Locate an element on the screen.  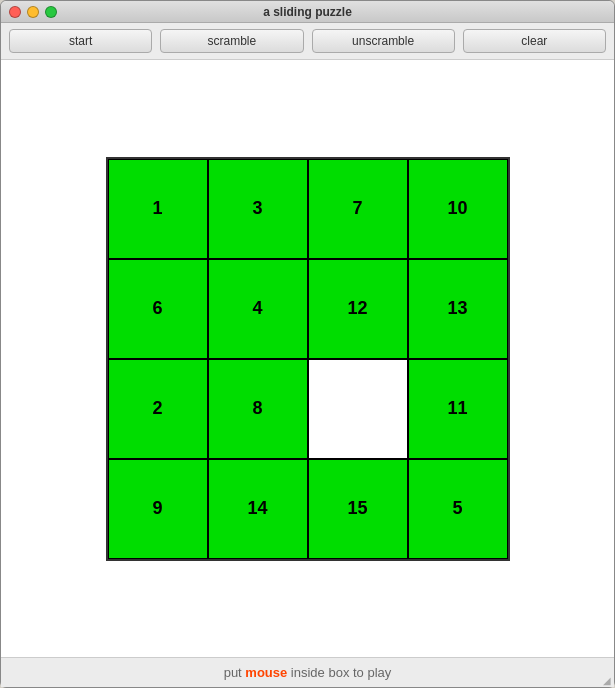
title-bar: a sliding puzzle is located at coordinates (308, 12).